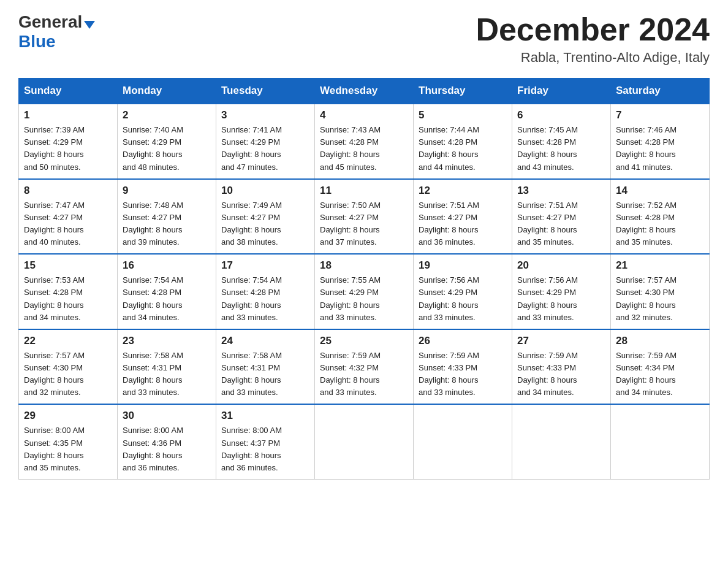 This screenshot has height=563, width=728. Describe the element at coordinates (69, 292) in the screenshot. I see `calendar-day-cell: 15Sunrise: 7:53 AM Sunset: 4:28 PM Dayli…` at that location.